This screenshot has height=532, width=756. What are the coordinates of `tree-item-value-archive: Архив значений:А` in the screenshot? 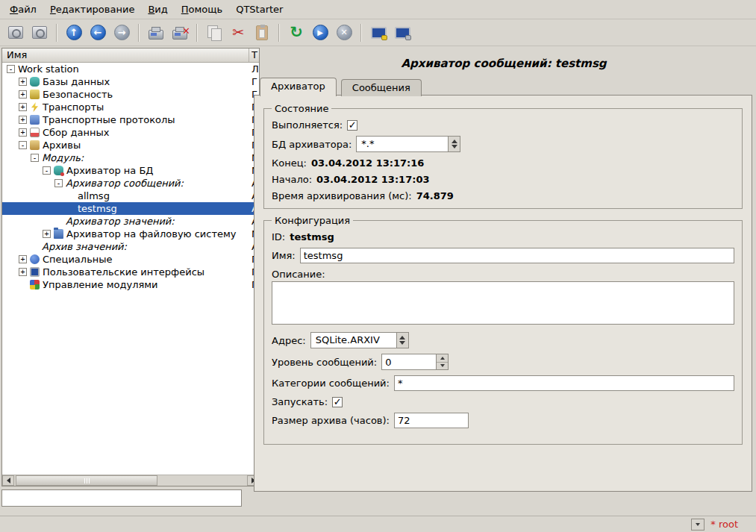 It's located at (131, 246).